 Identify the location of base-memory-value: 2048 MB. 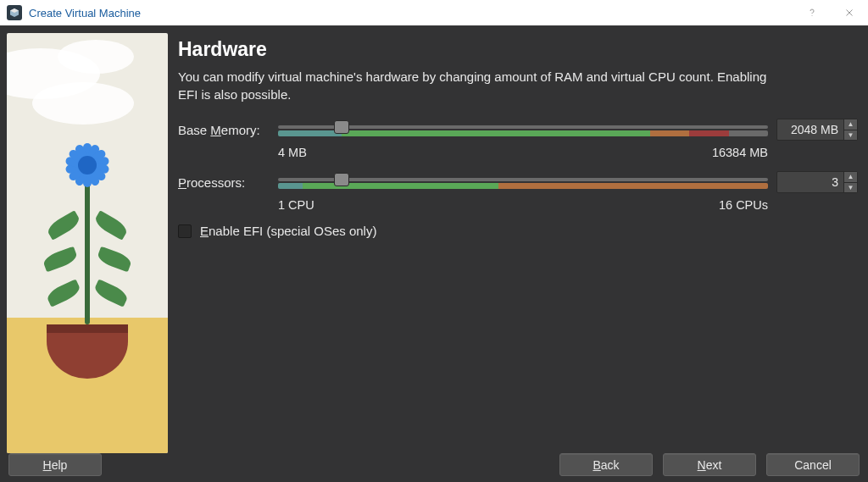
(810, 130).